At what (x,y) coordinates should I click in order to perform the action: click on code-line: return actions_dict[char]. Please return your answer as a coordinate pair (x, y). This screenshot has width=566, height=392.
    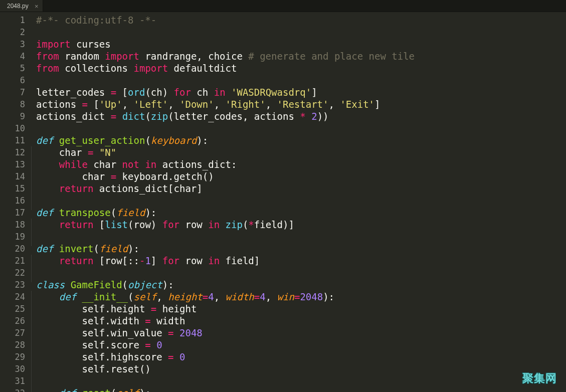
    Looking at the image, I should click on (301, 188).